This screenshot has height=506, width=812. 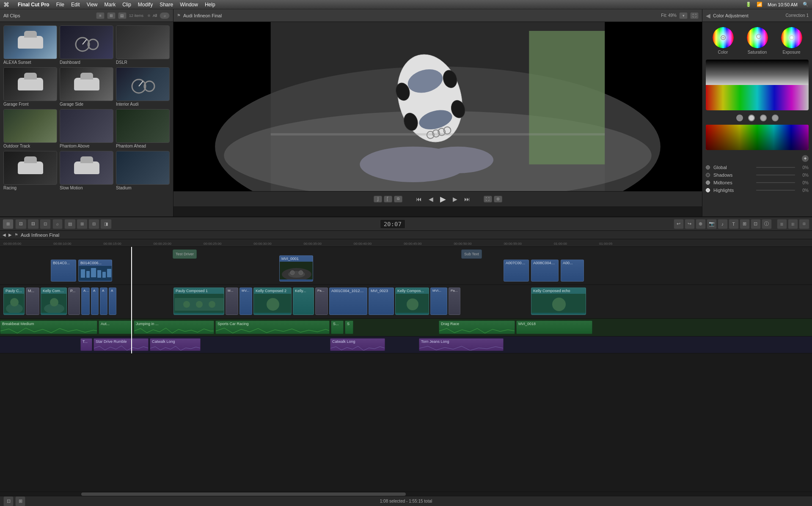 What do you see at coordinates (763, 118) in the screenshot?
I see `highlights-knob` at bounding box center [763, 118].